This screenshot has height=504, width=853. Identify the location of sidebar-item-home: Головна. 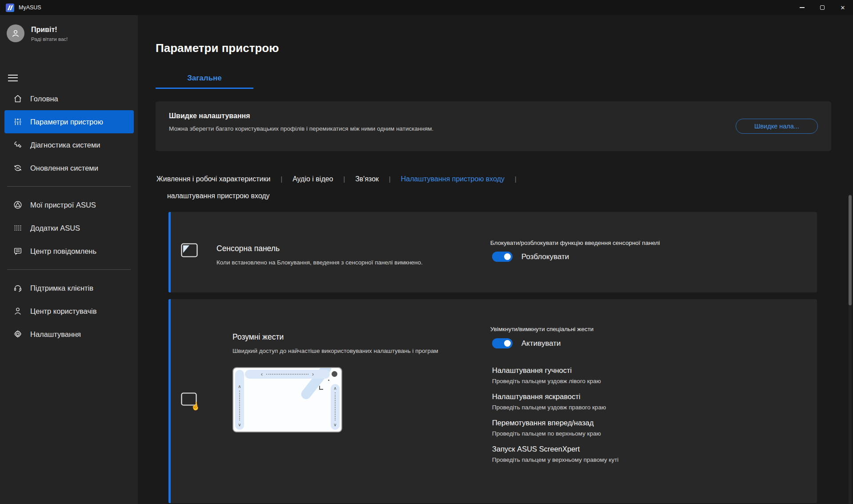
(69, 99).